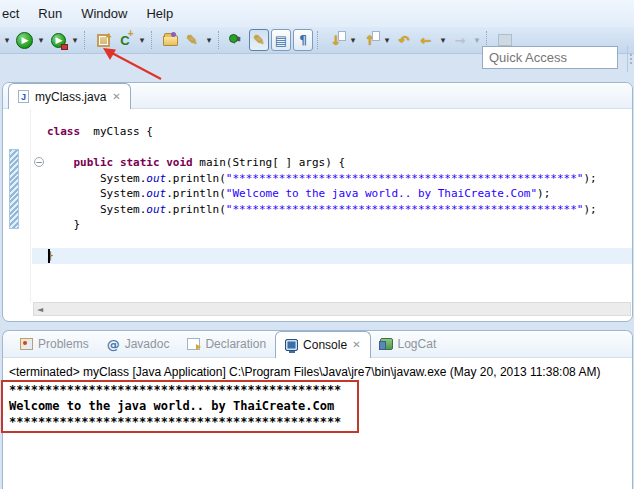 Image resolution: width=634 pixels, height=489 pixels. What do you see at coordinates (116, 96) in the screenshot?
I see `tab-close-icon: ✕` at bounding box center [116, 96].